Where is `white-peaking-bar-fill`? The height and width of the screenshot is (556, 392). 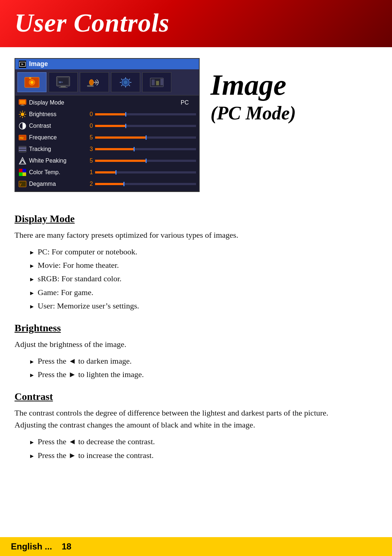
white-peaking-bar-fill is located at coordinates (121, 161).